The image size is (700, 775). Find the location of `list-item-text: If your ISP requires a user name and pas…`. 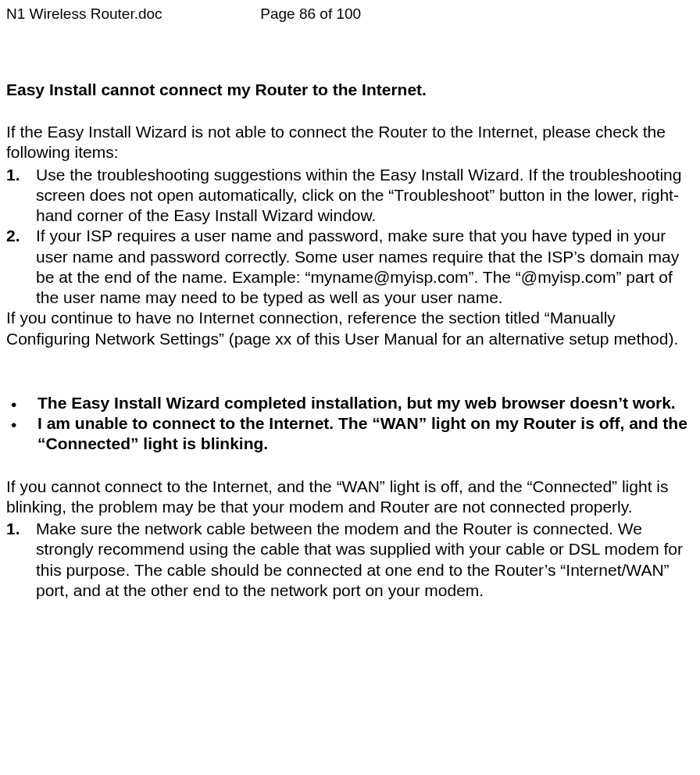

list-item-text: If your ISP requires a user name and pas… is located at coordinates (358, 266).